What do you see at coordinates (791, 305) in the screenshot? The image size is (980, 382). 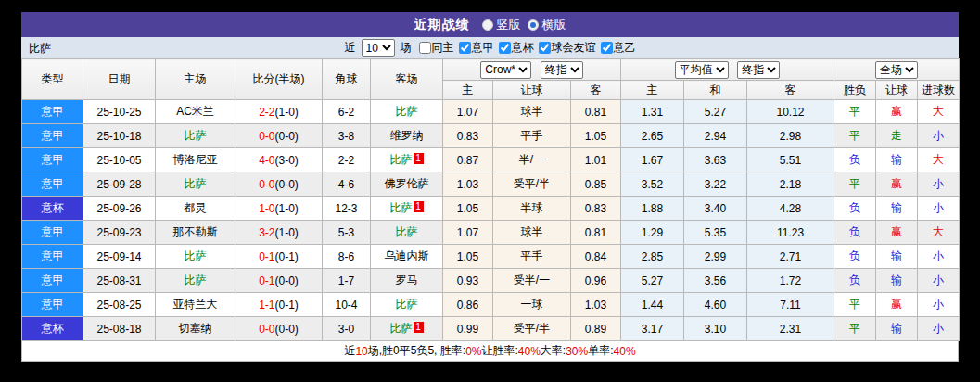 I see `euro-away-odds: 7.11` at bounding box center [791, 305].